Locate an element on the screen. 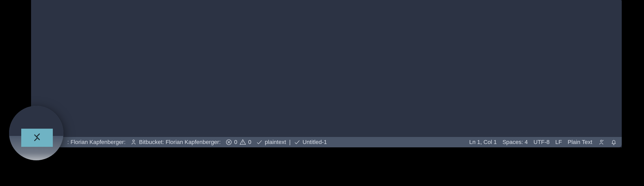  status-user-1-label: : Florian Kapfenberger: is located at coordinates (96, 142).